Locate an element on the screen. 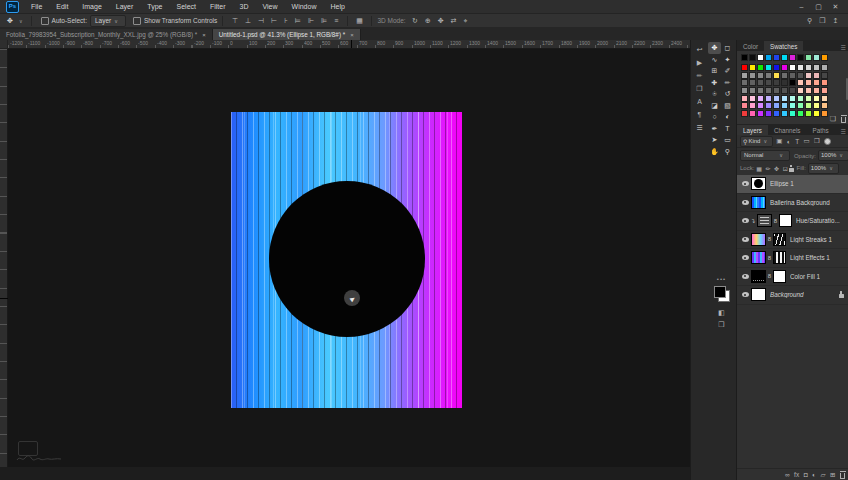  screen-mode-icon: ❒ is located at coordinates (721, 325).